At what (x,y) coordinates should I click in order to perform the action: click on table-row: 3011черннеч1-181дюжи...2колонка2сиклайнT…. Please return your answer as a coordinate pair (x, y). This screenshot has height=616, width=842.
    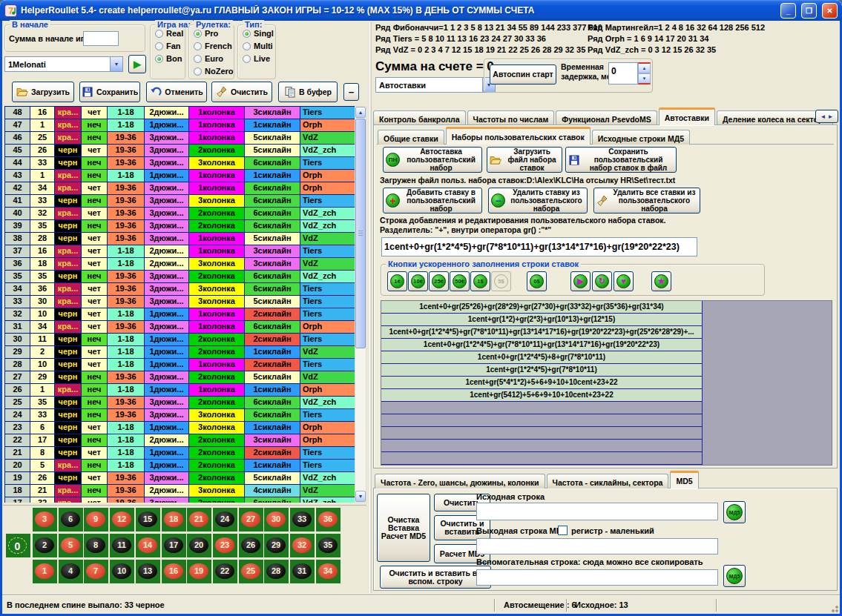
    Looking at the image, I should click on (180, 340).